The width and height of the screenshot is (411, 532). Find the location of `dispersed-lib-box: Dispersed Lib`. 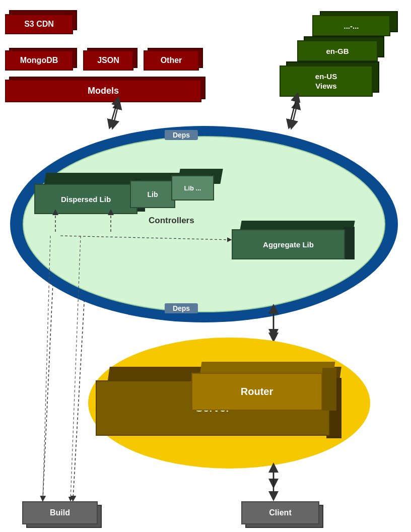

dispersed-lib-box: Dispersed Lib is located at coordinates (86, 199).